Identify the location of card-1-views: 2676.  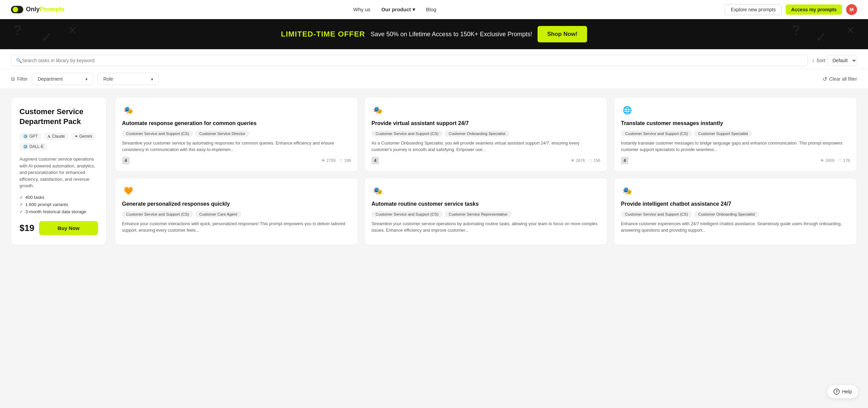
(578, 161).